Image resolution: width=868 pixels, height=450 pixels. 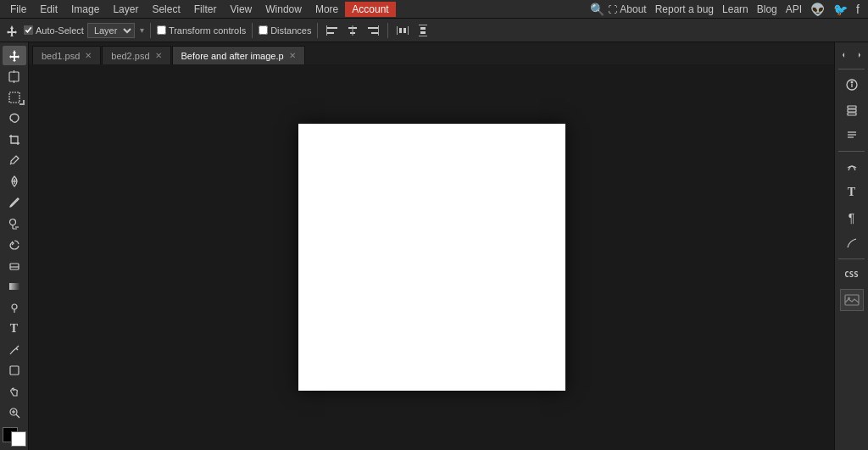 I want to click on align-left-icon, so click(x=332, y=31).